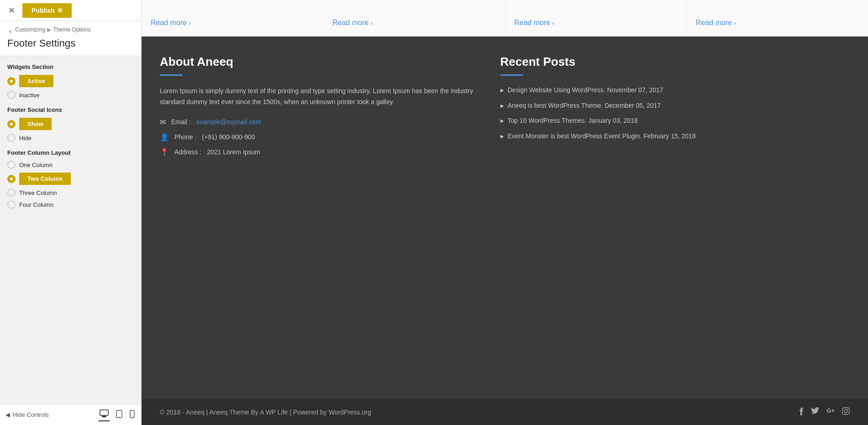  Describe the element at coordinates (11, 193) in the screenshot. I see `layout-three-radio` at that location.